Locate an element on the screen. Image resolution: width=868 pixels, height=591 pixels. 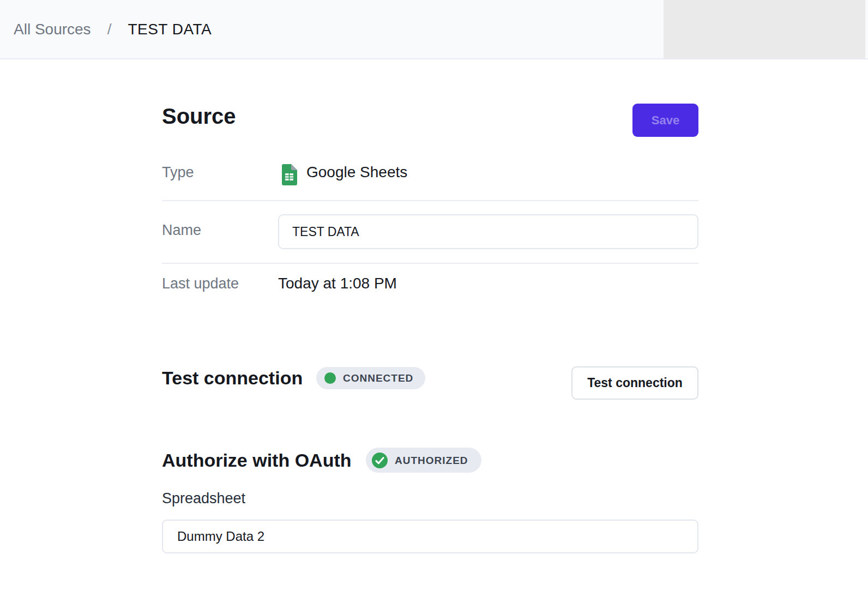
oauth-heading: Authorize with OAuth is located at coordinates (257, 460).